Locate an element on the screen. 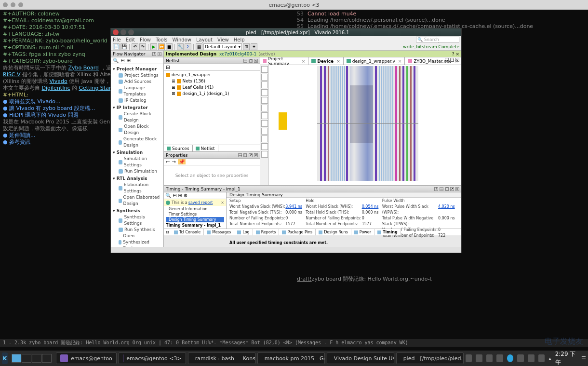 The height and width of the screenshot is (366, 588). timing-tree: General InformationTimer SettingsDesign … is located at coordinates (195, 214).